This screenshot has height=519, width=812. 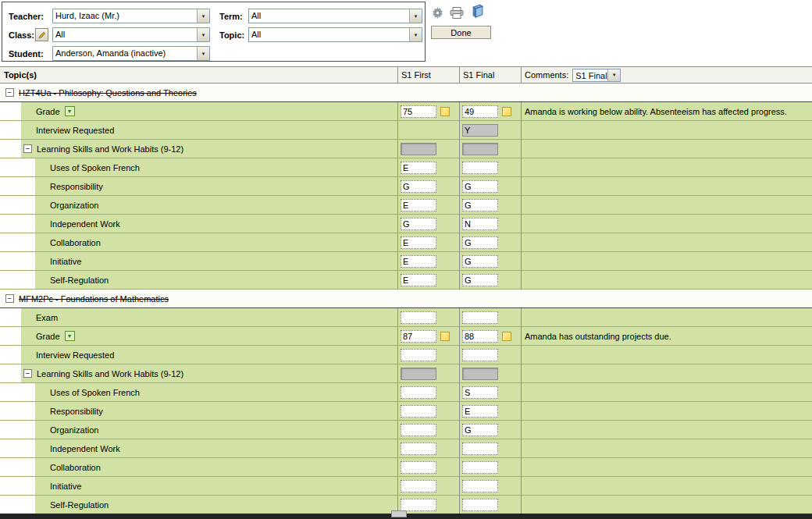 What do you see at coordinates (77, 411) in the screenshot?
I see `row-label: Responsibility` at bounding box center [77, 411].